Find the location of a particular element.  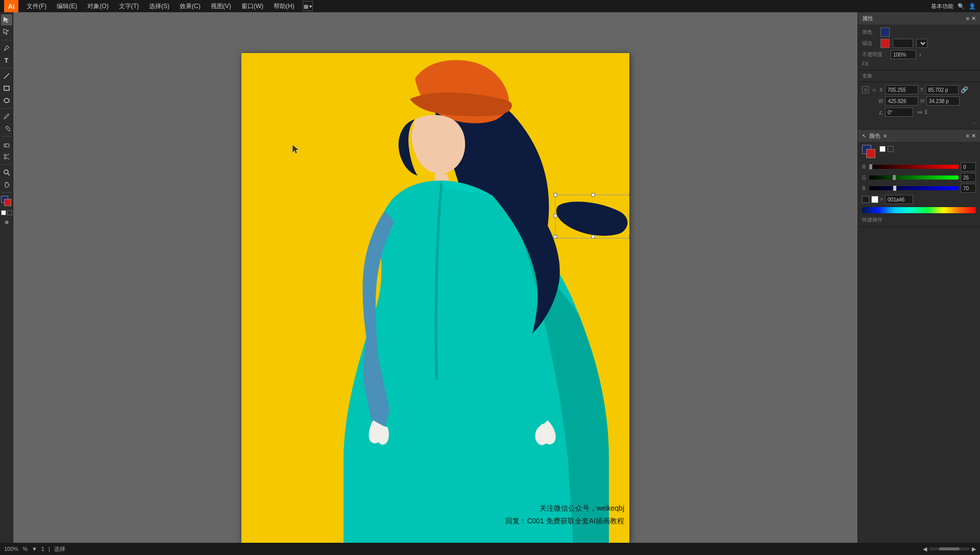

extra-menu: ▦ ▾ is located at coordinates (308, 6).